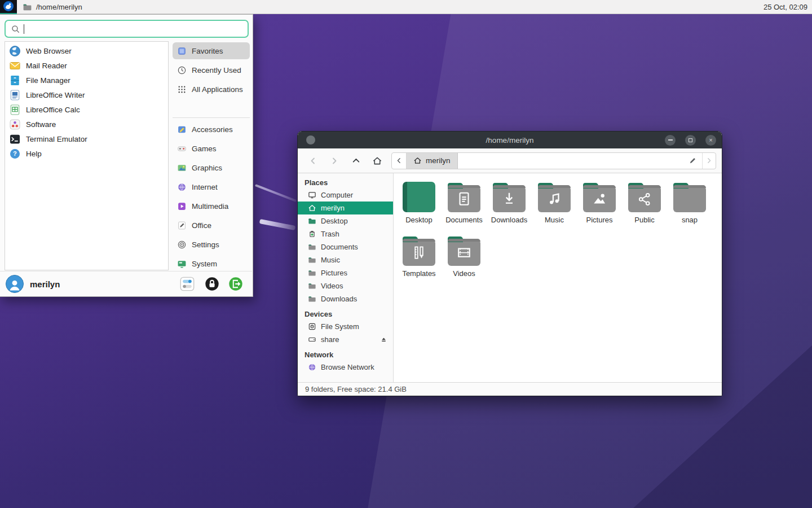  Describe the element at coordinates (345, 367) in the screenshot. I see `sidebar-network-item: Browse Network` at that location.